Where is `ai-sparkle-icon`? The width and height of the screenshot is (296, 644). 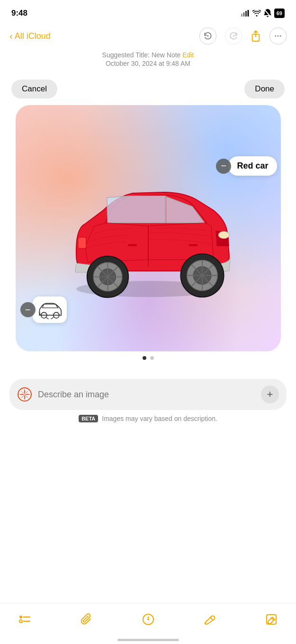
ai-sparkle-icon is located at coordinates (25, 394).